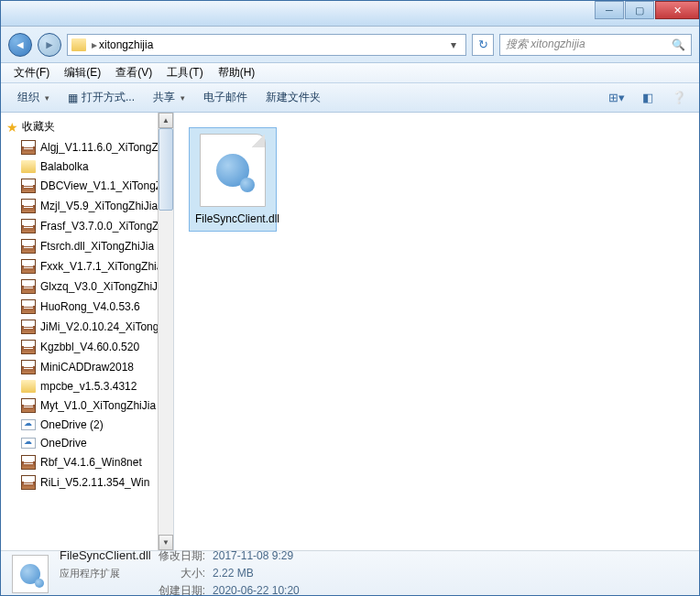  I want to click on gear-icon, so click(233, 170).